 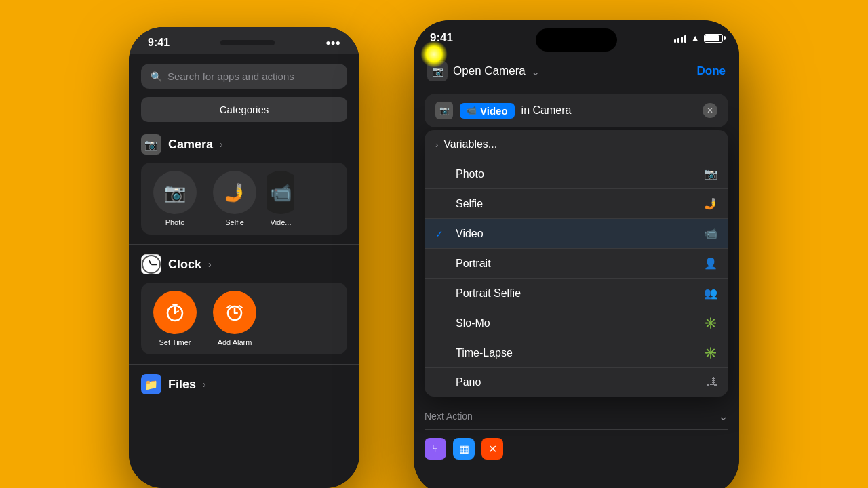 What do you see at coordinates (244, 144) in the screenshot?
I see `camera-section-header: 📷 Camera ›` at bounding box center [244, 144].